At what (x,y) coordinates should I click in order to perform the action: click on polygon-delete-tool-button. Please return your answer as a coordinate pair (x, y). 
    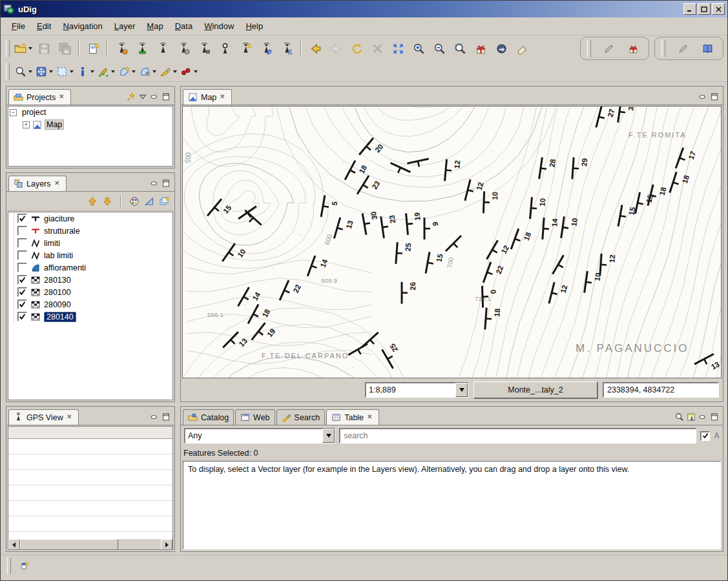
    Looking at the image, I should click on (147, 72).